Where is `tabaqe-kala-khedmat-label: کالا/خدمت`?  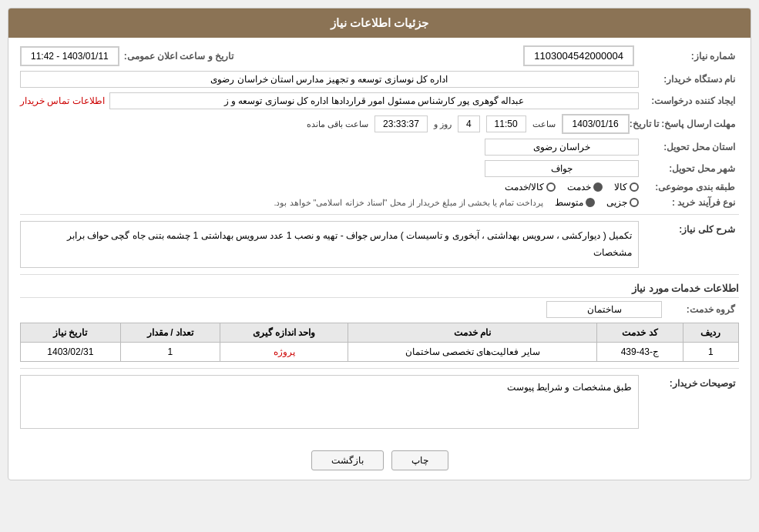
tabaqe-kala-khedmat-label: کالا/خدمت is located at coordinates (524, 187).